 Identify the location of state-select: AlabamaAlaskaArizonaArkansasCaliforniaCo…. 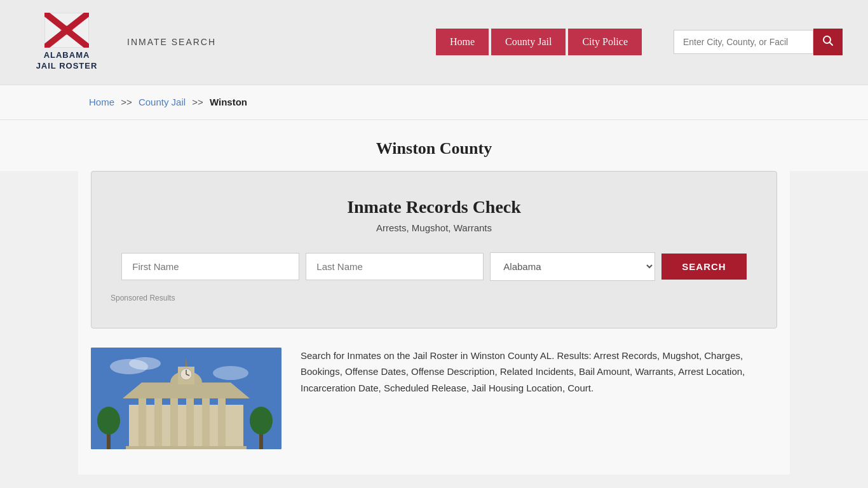
(573, 267).